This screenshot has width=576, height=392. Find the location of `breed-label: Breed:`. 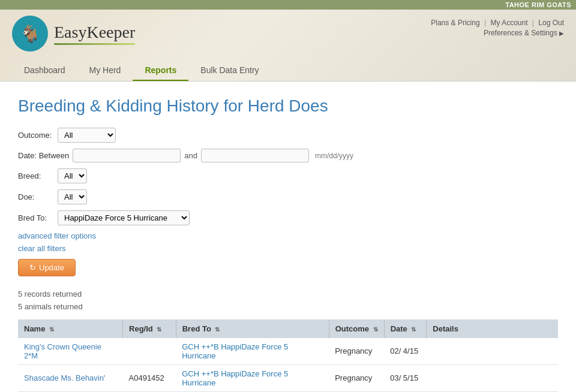

breed-label: Breed: is located at coordinates (36, 176).